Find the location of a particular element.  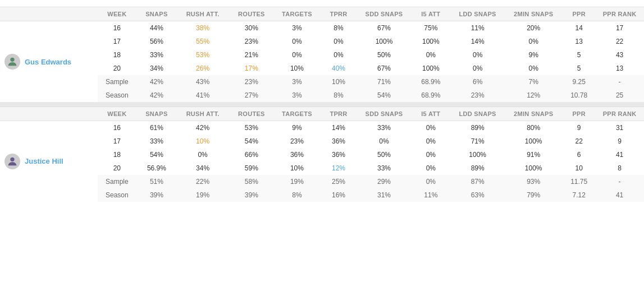

sdd-cell: 33% is located at coordinates (384, 128).